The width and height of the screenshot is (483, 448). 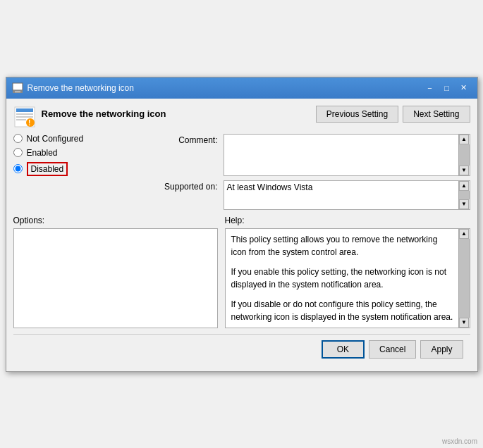 I want to click on supported-scroll-up: ▲, so click(x=464, y=186).